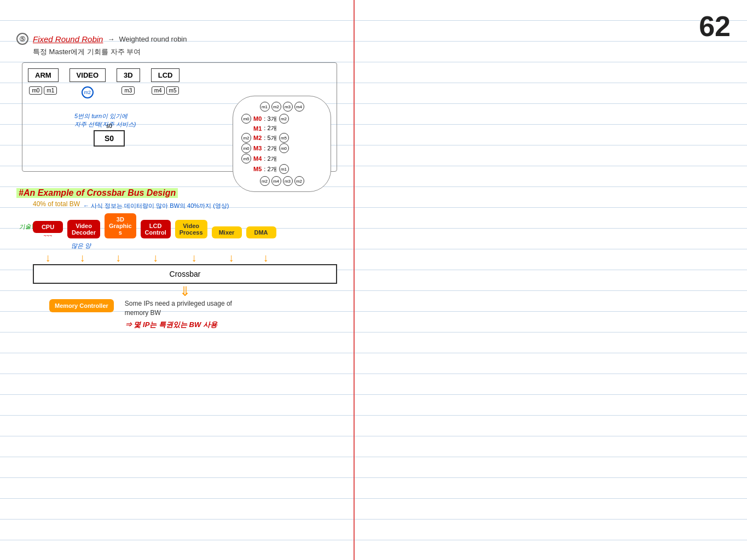  What do you see at coordinates (288, 107) in the screenshot?
I see `rr-top-m3: m3` at bounding box center [288, 107].